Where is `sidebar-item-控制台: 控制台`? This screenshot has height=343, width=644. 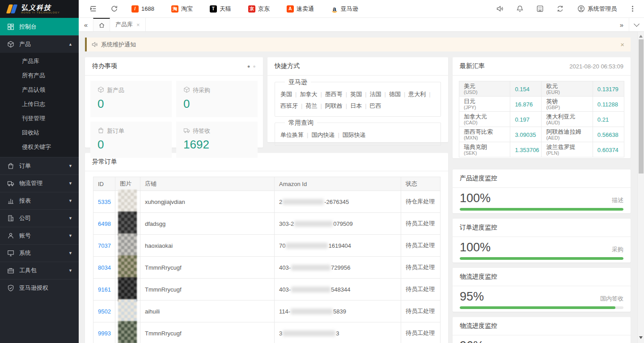
sidebar-item-控制台: 控制台 is located at coordinates (39, 27).